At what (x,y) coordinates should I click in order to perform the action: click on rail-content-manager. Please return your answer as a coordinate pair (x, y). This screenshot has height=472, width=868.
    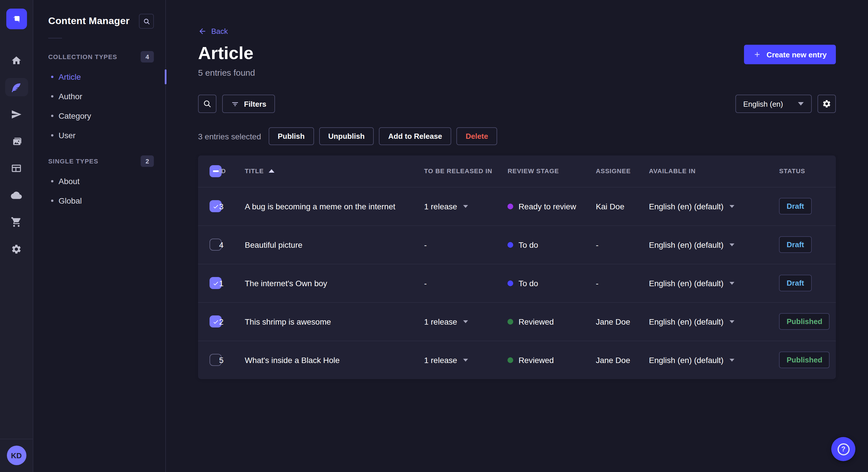
    Looking at the image, I should click on (16, 87).